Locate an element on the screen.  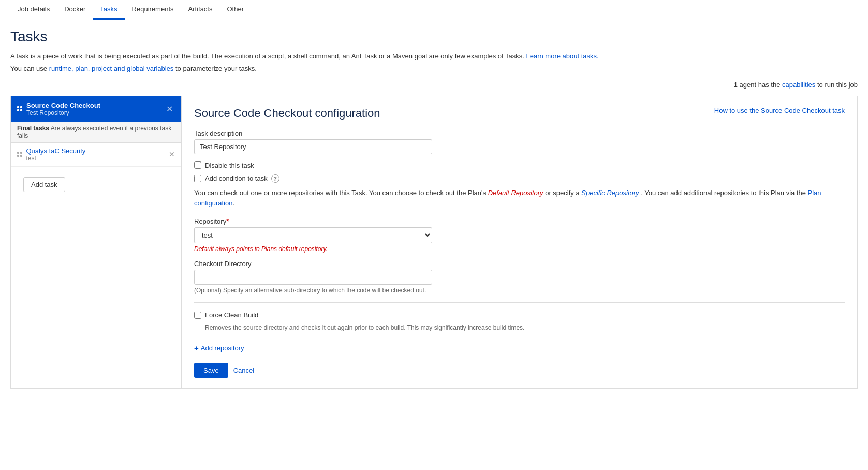
task-description-group: Task description is located at coordinates (520, 142).